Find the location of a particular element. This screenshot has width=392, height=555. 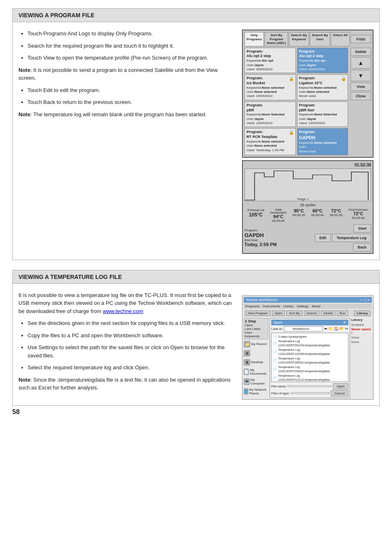

search-keyword-btn: Search ByKeyword is located at coordinates (299, 39).